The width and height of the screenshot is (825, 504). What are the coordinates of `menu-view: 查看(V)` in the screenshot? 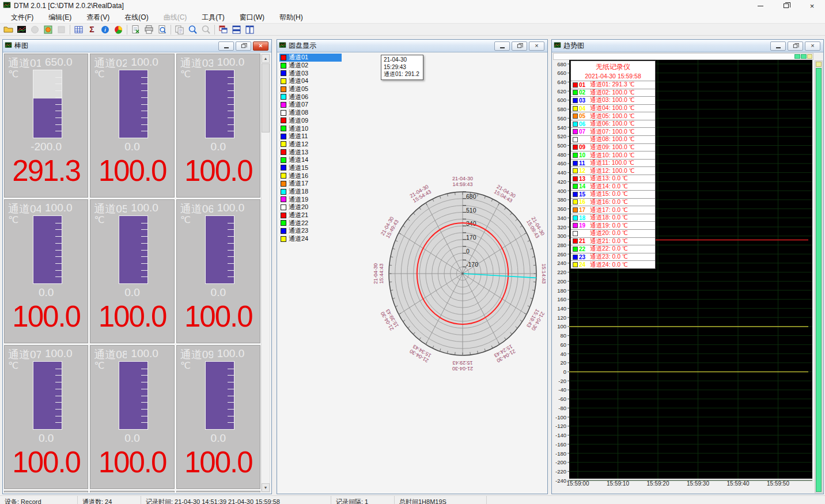 It's located at (98, 17).